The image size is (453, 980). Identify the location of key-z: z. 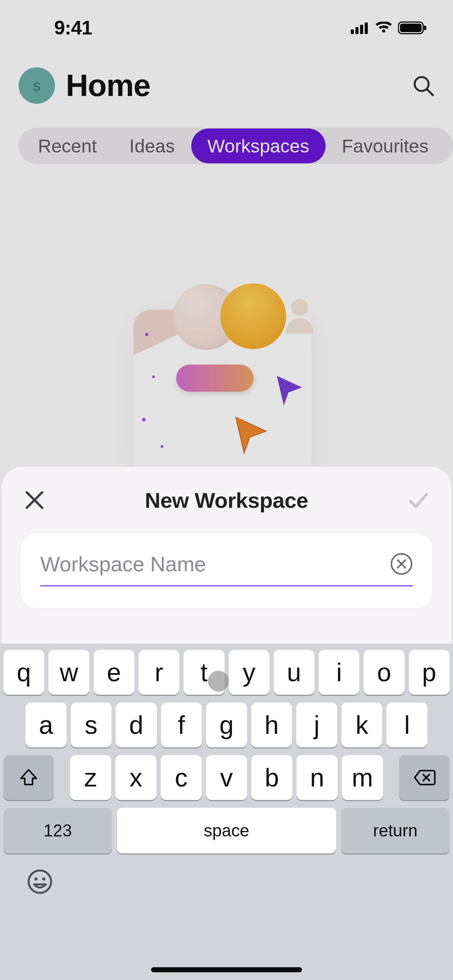
(91, 778).